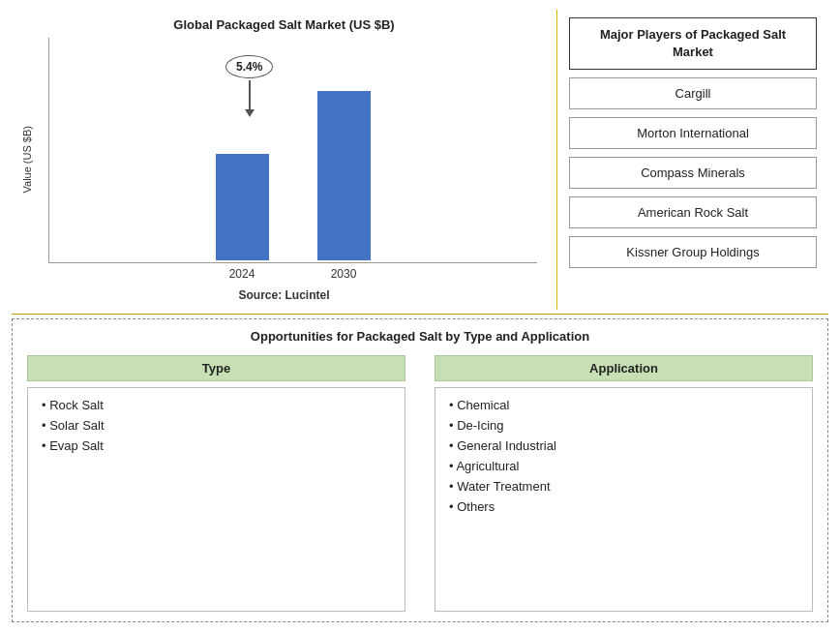 This screenshot has width=840, height=632. I want to click on source-label: Source: Lucintel, so click(284, 295).